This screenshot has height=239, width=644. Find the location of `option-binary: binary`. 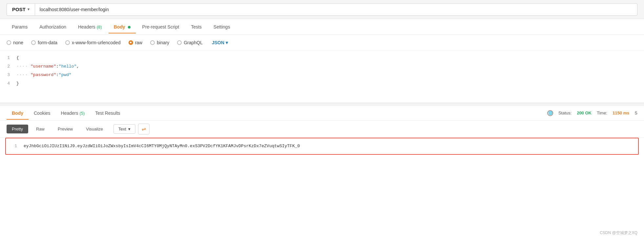

option-binary: binary is located at coordinates (160, 43).